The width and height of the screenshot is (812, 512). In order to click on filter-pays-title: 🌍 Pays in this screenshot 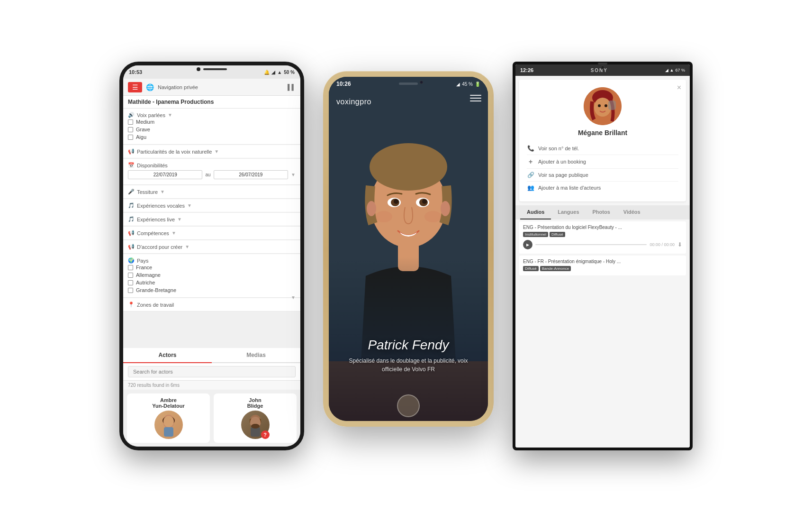, I will do `click(212, 261)`.